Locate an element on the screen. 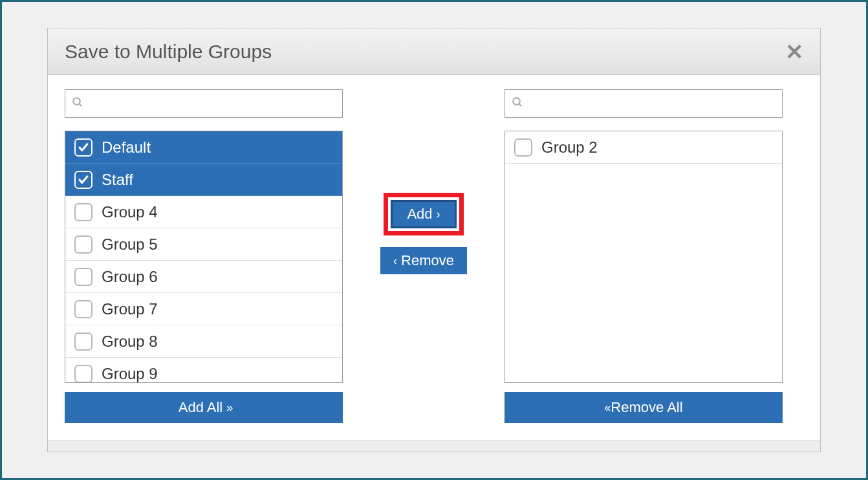 The width and height of the screenshot is (868, 480). list-item: Group 7 is located at coordinates (204, 309).